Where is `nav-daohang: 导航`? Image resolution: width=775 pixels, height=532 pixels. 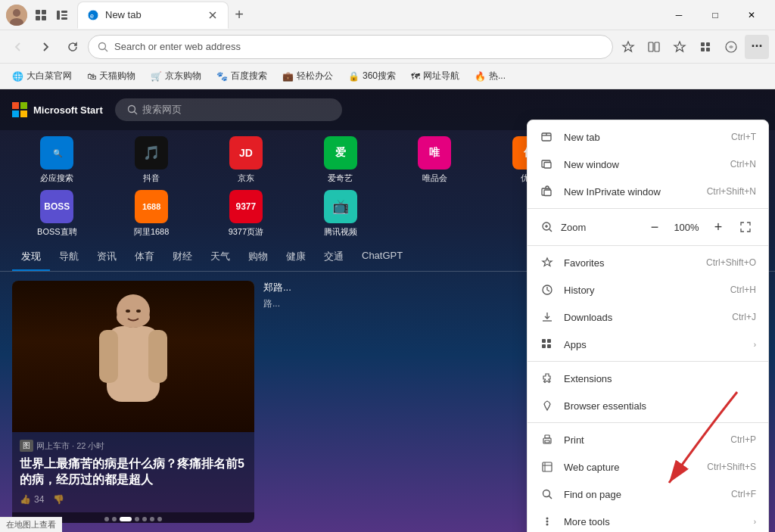
nav-daohang: 导航 is located at coordinates (69, 257).